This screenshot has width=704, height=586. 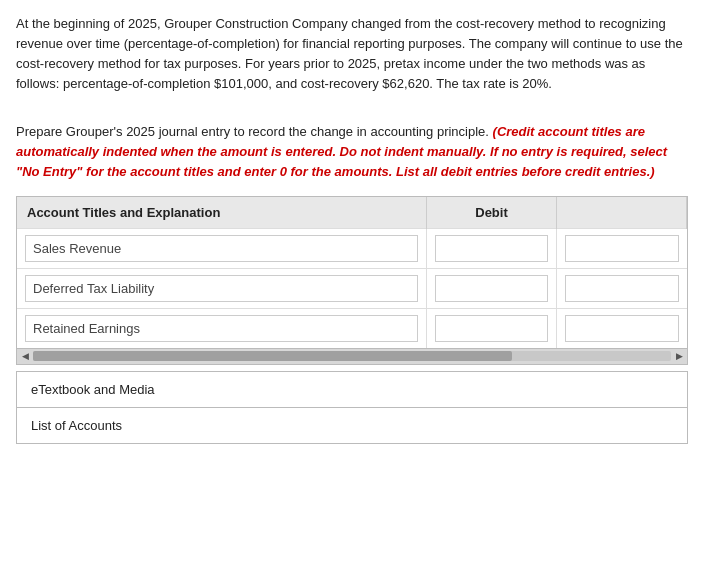 I want to click on horizontal-scrollbar: ◀ ▶, so click(x=352, y=356).